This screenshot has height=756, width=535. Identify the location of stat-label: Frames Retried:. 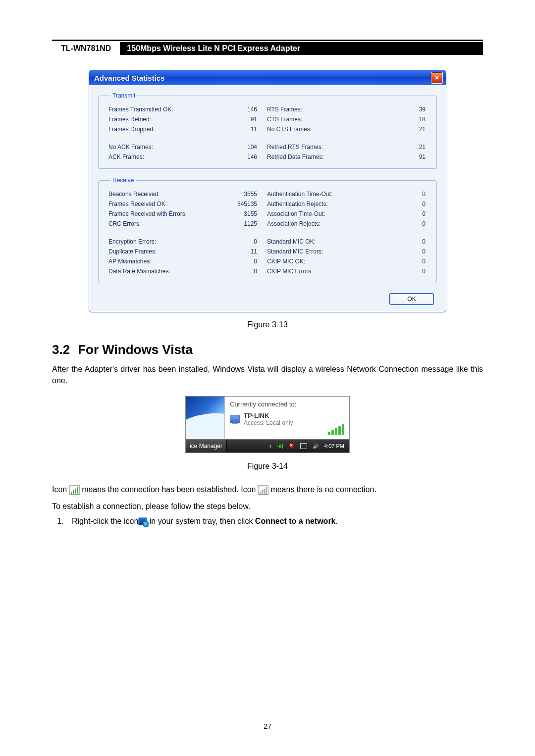
(160, 119).